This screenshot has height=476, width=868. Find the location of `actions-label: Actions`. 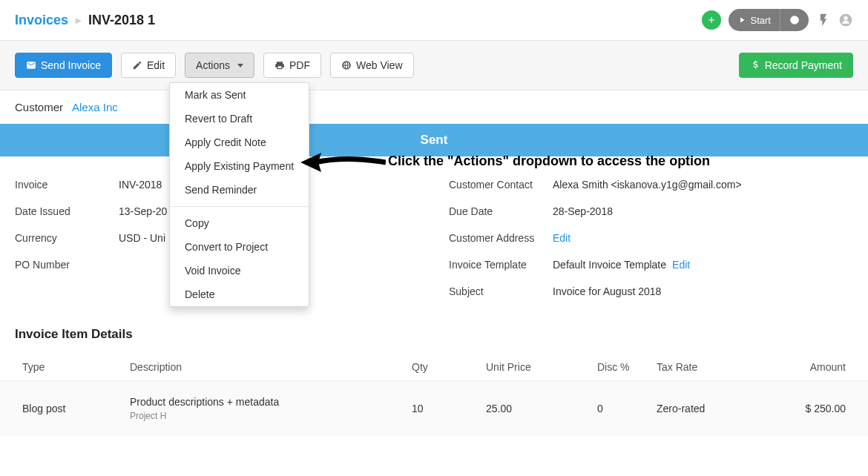

actions-label: Actions is located at coordinates (213, 65).